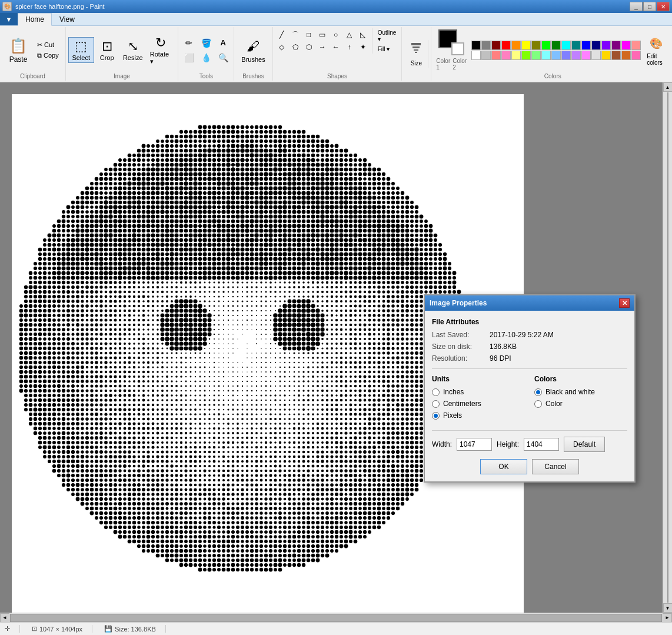  Describe the element at coordinates (336, 617) in the screenshot. I see `horizontal-scrollbar: ◄ ►` at that location.